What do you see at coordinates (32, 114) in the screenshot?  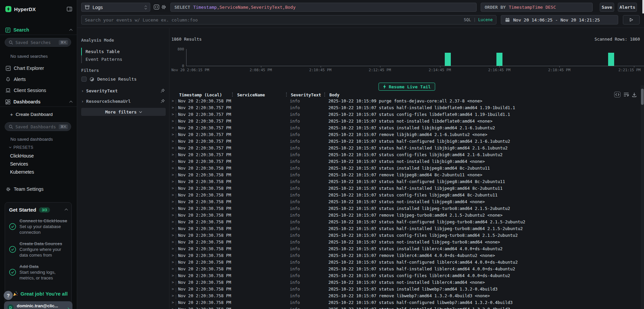 I see `create-dashboard-button: + Create Dashboard` at bounding box center [32, 114].